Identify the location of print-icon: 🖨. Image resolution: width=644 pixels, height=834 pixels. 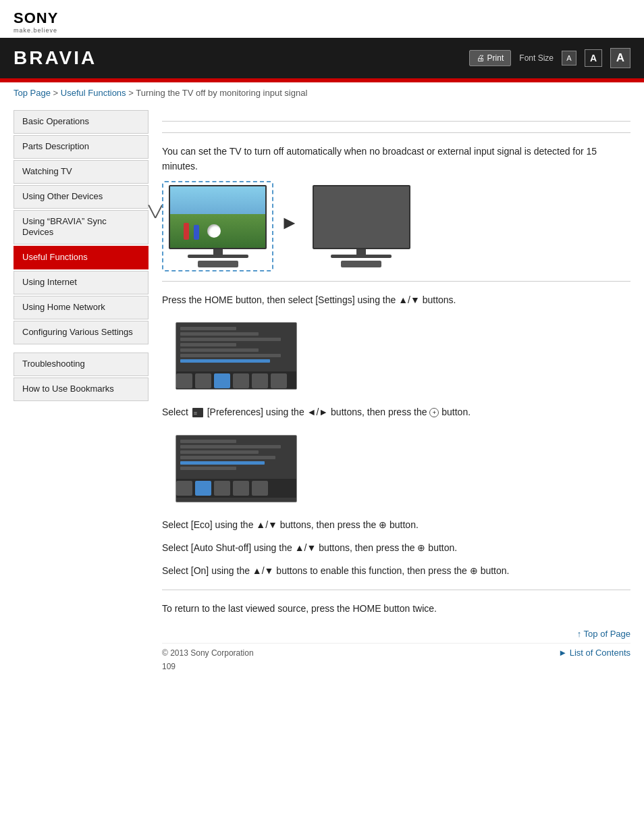
(481, 58).